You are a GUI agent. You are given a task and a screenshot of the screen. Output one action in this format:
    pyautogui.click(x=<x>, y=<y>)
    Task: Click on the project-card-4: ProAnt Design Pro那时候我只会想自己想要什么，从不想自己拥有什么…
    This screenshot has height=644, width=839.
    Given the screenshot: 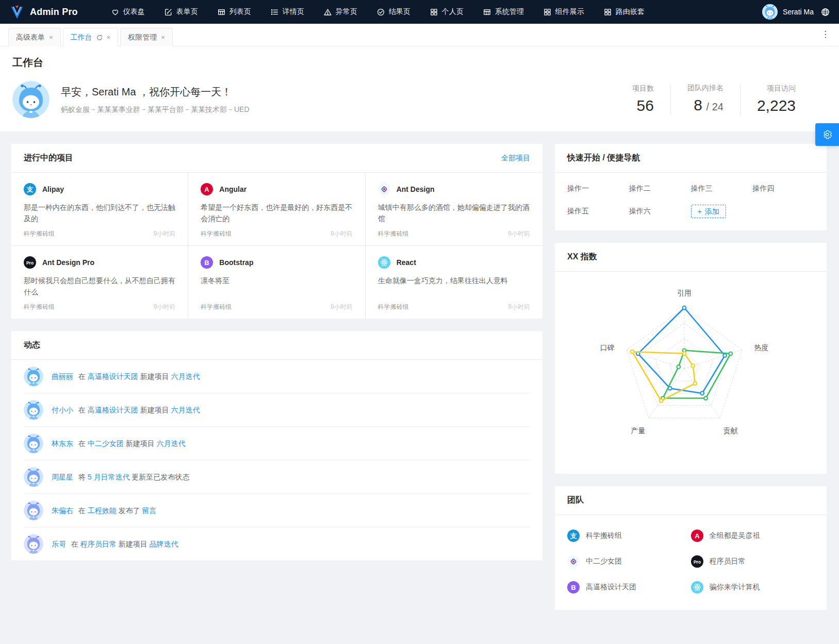 What is the action you would take?
    pyautogui.click(x=100, y=283)
    